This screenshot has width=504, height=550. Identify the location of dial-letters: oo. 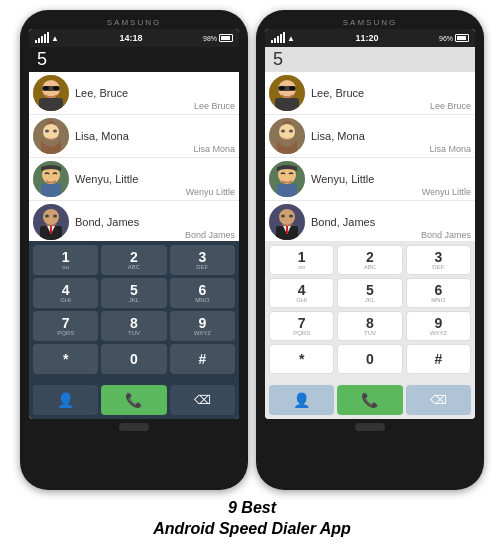
(66, 267).